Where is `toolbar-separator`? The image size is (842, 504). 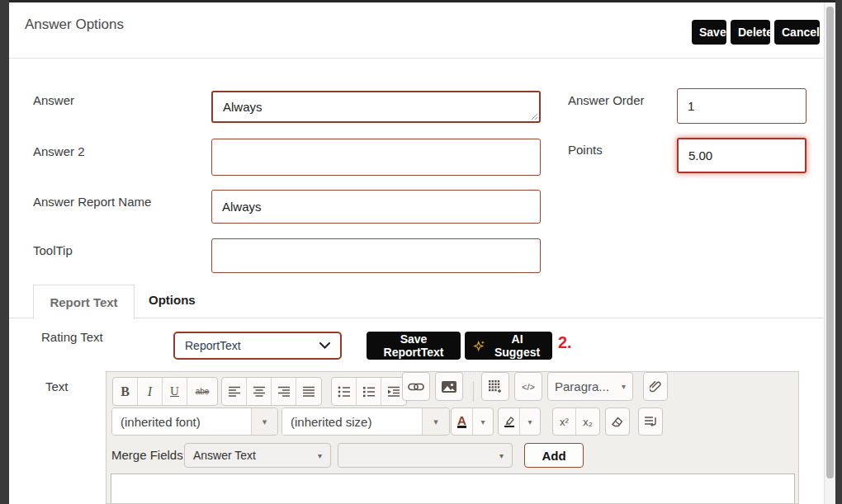 toolbar-separator is located at coordinates (474, 392).